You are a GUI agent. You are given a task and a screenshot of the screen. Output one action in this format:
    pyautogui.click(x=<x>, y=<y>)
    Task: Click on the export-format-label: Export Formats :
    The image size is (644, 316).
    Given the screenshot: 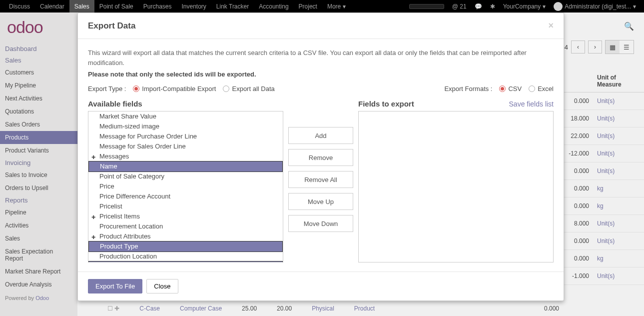 What is the action you would take?
    pyautogui.click(x=468, y=89)
    